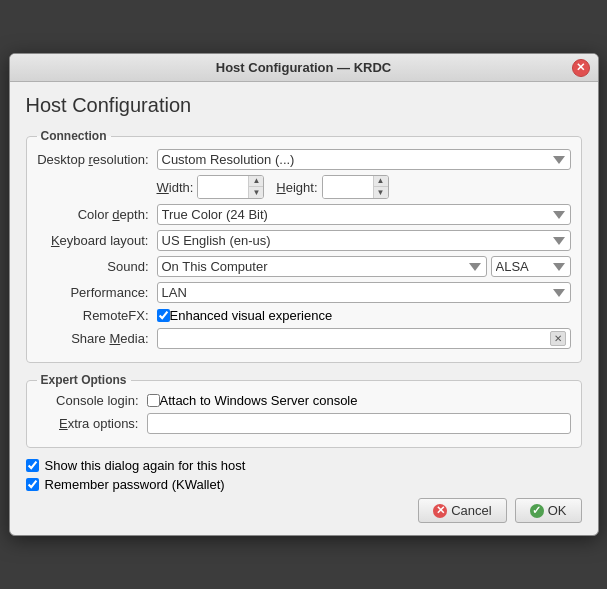 The image size is (607, 589). What do you see at coordinates (84, 380) in the screenshot?
I see `expert-legend: Expert Options` at bounding box center [84, 380].